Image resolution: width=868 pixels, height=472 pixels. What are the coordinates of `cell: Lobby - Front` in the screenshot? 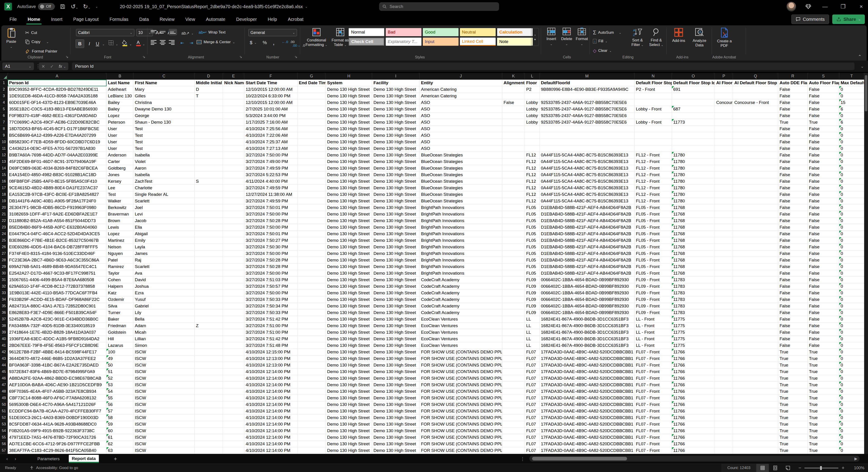 It's located at (653, 109).